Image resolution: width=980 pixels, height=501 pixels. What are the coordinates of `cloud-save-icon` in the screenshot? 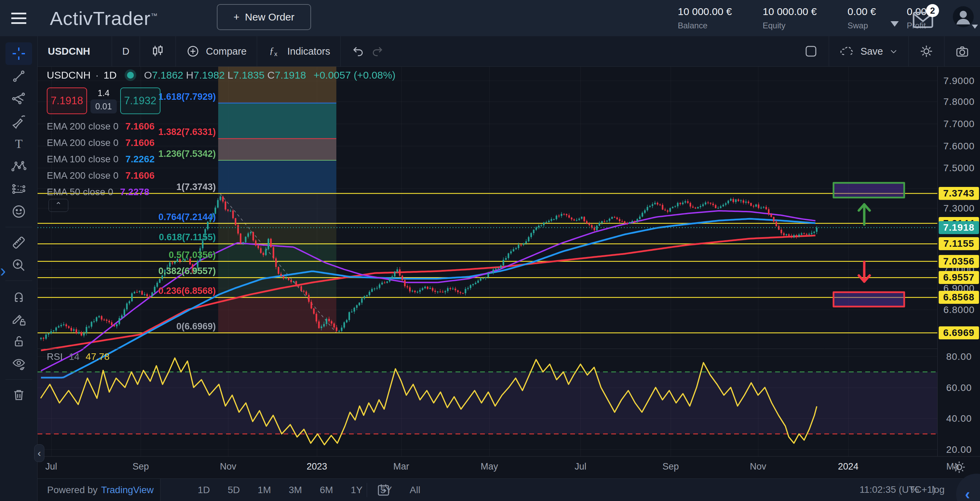 It's located at (847, 51).